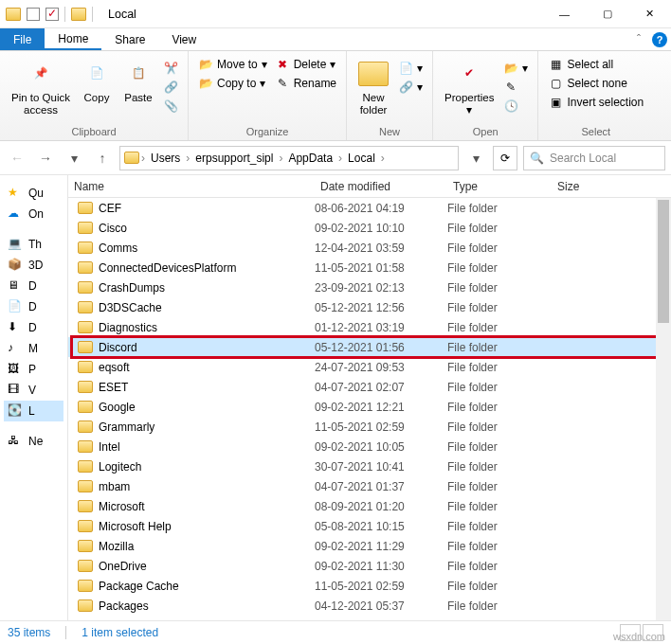 The width and height of the screenshot is (671, 644). Describe the element at coordinates (370, 386) in the screenshot. I see `table-row: ESET04-07-2021 02:07File folder` at that location.